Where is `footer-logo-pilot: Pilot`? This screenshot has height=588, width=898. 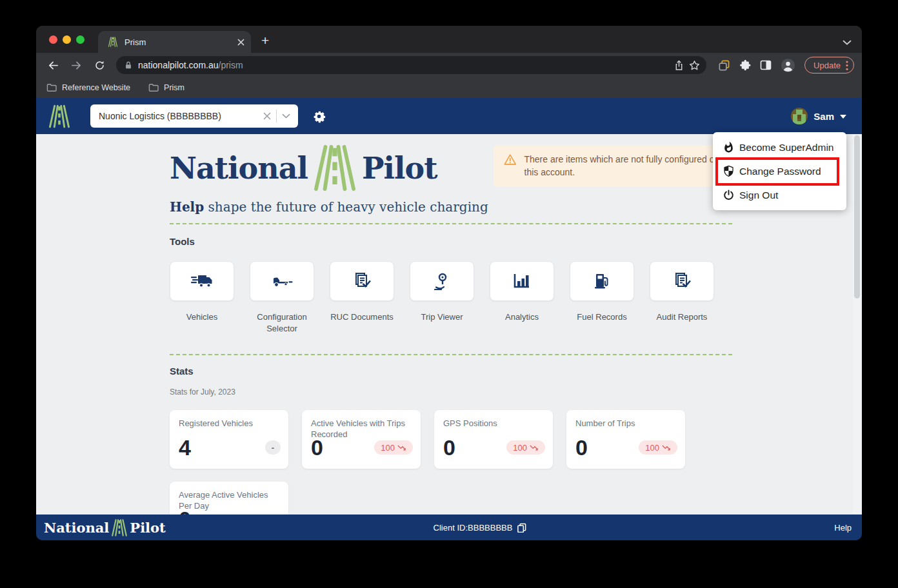 footer-logo-pilot: Pilot is located at coordinates (147, 527).